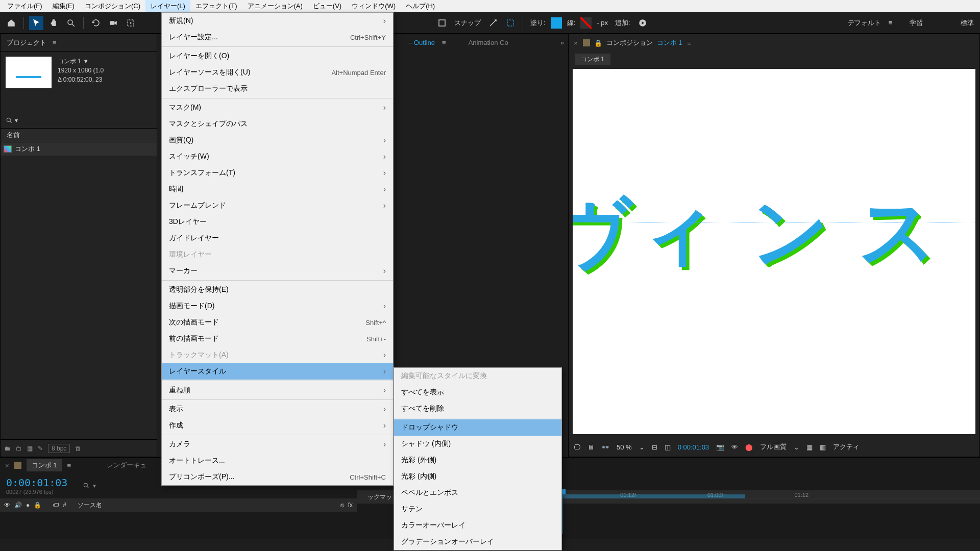 This screenshot has height=551, width=980. Describe the element at coordinates (846, 447) in the screenshot. I see `active-camera: アクティ` at that location.